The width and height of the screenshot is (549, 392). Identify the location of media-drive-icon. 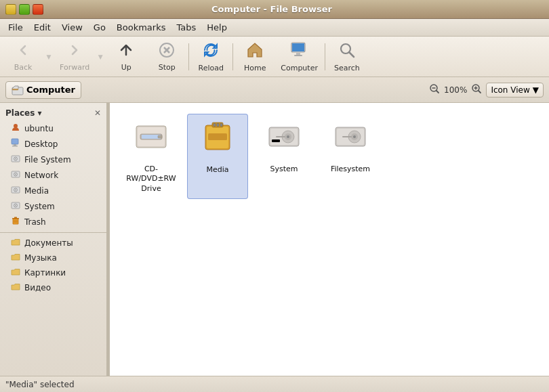
(218, 141).